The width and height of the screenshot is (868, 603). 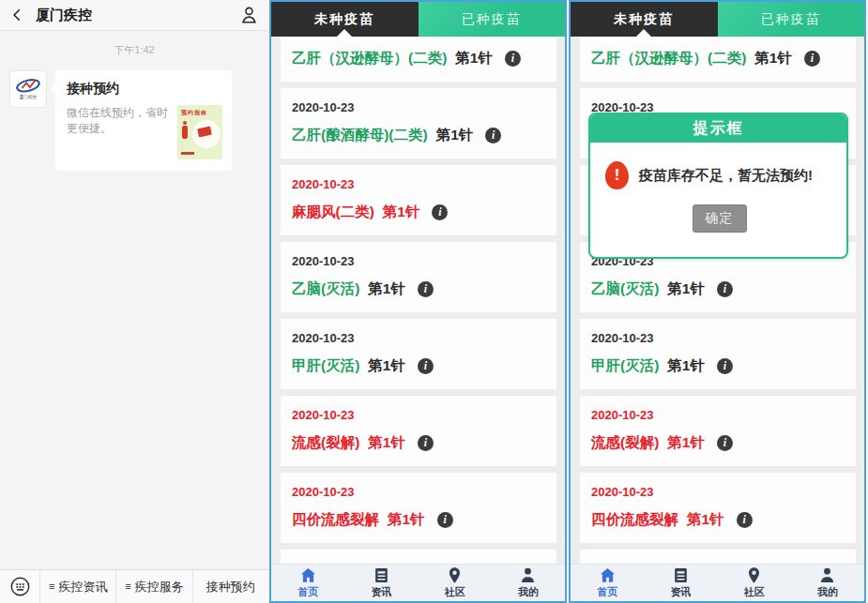 What do you see at coordinates (249, 15) in the screenshot?
I see `contact-person-icon` at bounding box center [249, 15].